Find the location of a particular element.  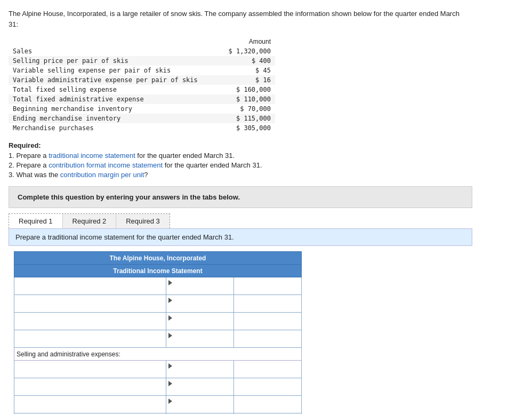

required-link: traditional income statement is located at coordinates (92, 156).